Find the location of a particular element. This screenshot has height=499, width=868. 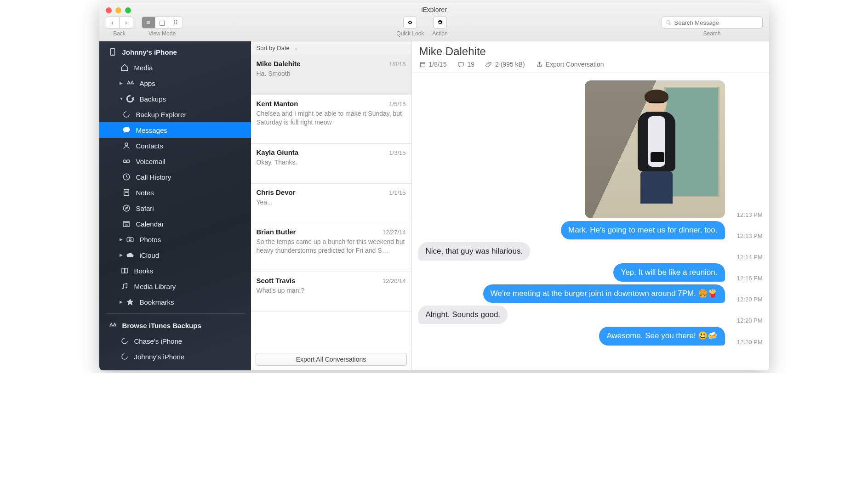

sort-dropdown: Sort by Date ⌄ is located at coordinates (331, 48).